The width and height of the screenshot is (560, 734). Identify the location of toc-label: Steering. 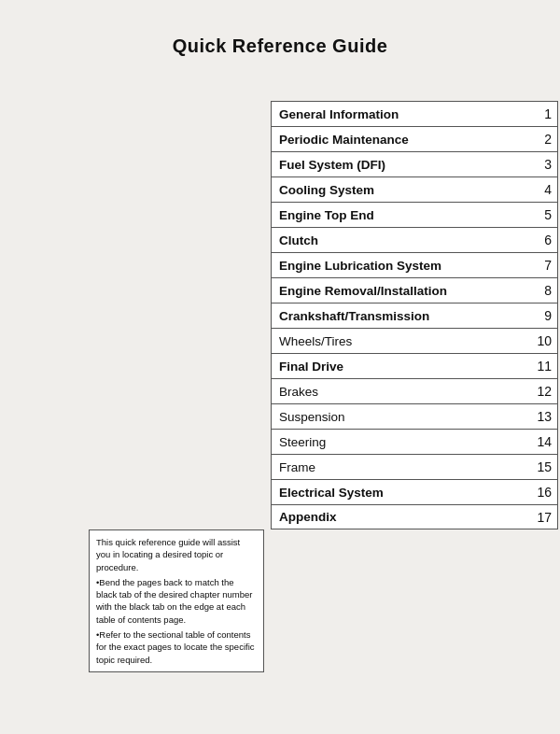
(406, 443).